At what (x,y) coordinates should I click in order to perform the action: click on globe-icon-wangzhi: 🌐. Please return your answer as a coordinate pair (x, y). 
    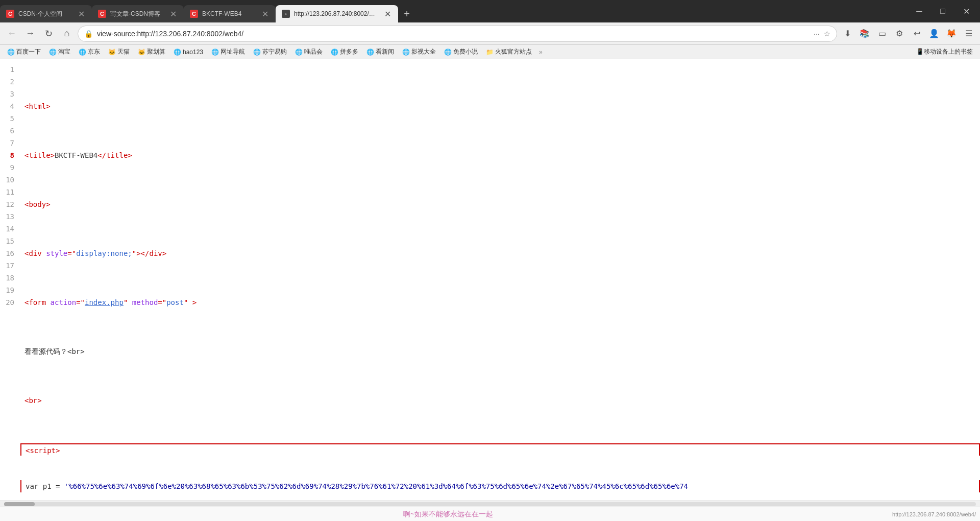
    Looking at the image, I should click on (215, 52).